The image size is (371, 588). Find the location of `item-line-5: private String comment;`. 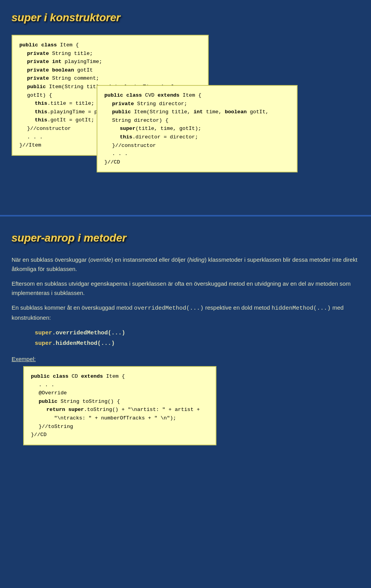

item-line-5: private String comment; is located at coordinates (110, 78).